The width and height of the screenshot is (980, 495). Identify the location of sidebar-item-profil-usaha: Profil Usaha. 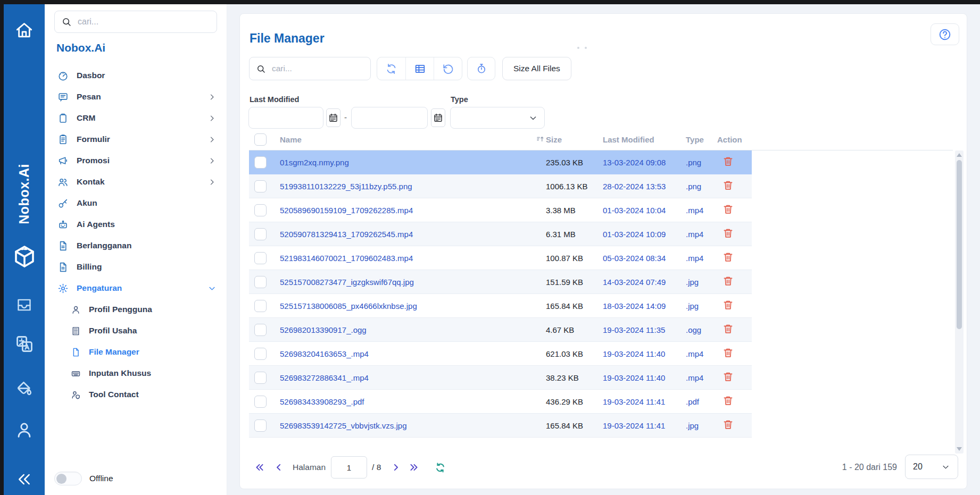
(136, 331).